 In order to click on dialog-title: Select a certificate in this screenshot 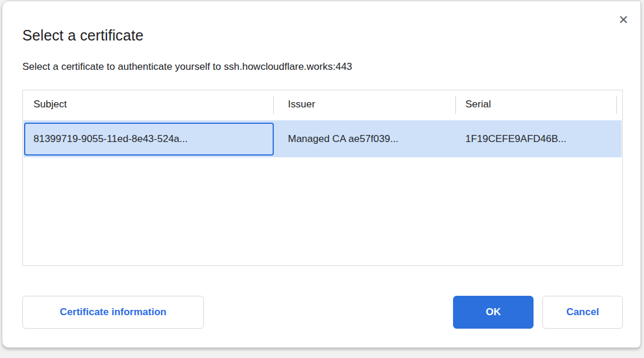, I will do `click(83, 35)`.